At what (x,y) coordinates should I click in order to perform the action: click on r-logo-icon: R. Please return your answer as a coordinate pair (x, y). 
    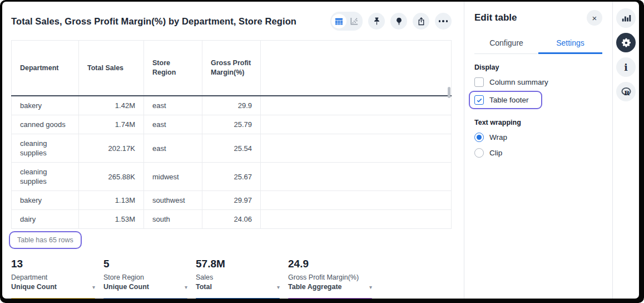
    Looking at the image, I should click on (626, 92).